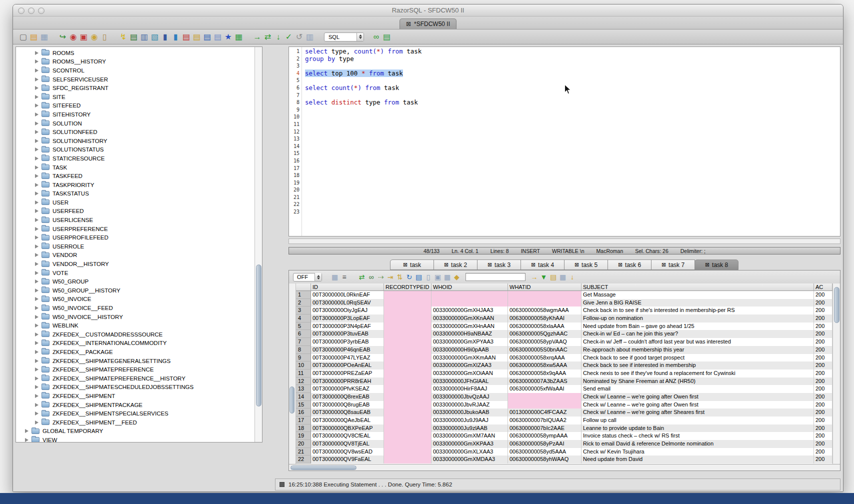  I want to click on grid-hscrollbar-thumb, so click(324, 468).